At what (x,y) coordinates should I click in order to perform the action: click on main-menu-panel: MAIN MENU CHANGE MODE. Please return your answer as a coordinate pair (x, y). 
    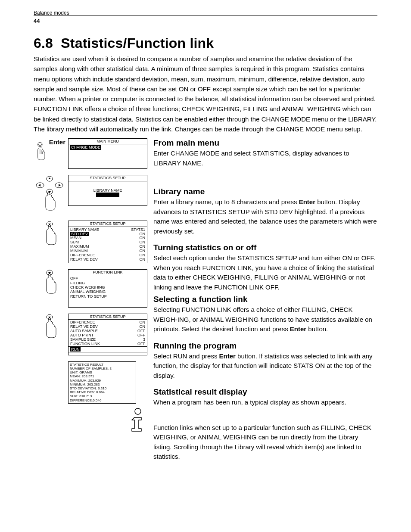
    Looking at the image, I should click on (108, 153).